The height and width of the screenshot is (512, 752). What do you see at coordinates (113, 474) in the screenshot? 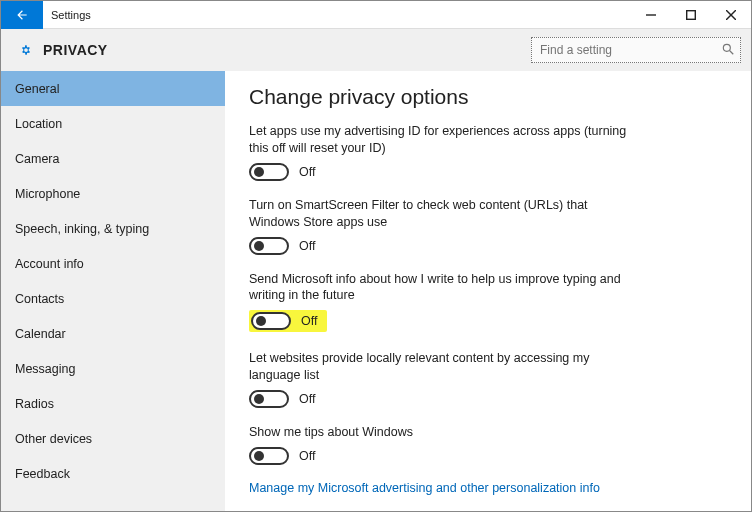
I see `sidebar-item-feedback: Feedback` at bounding box center [113, 474].